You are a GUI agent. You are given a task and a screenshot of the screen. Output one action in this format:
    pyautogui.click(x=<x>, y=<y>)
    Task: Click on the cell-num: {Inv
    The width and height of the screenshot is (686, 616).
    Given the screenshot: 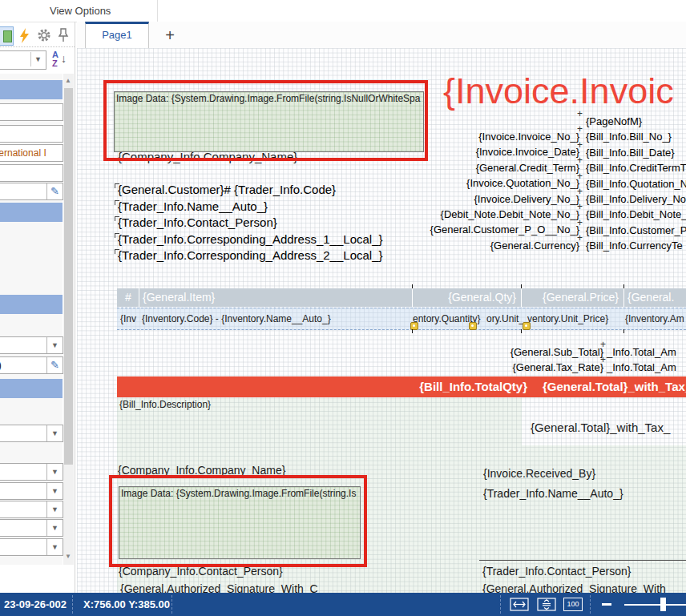 What is the action you would take?
    pyautogui.click(x=128, y=319)
    